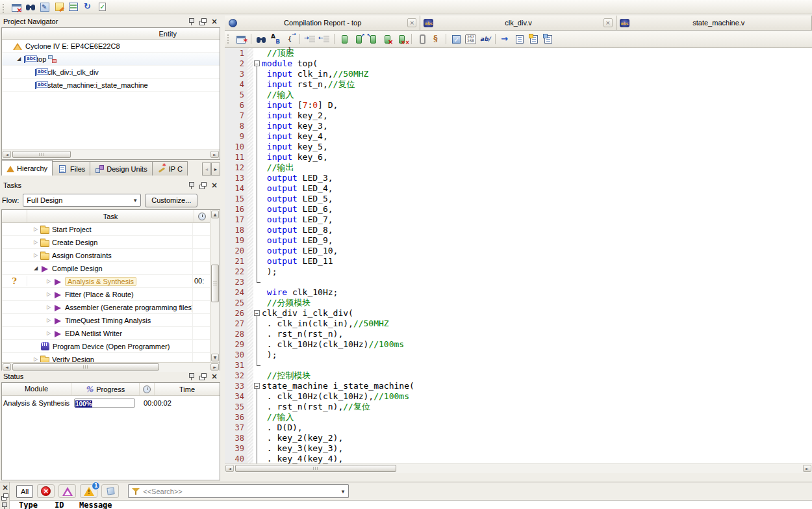 This screenshot has height=509, width=812. What do you see at coordinates (518, 468) in the screenshot?
I see `editor-hscrollbar: ◄ ►` at bounding box center [518, 468].